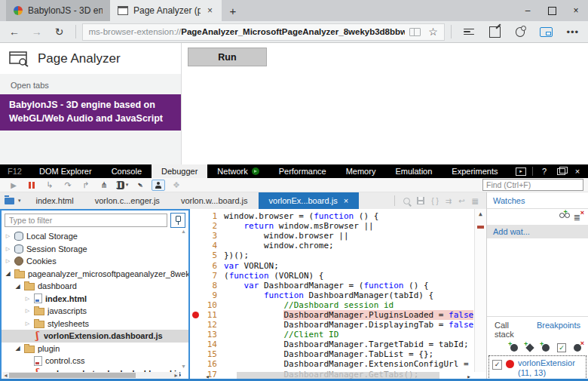  I want to click on code-line-13: 13 //Client ID, so click(332, 335).